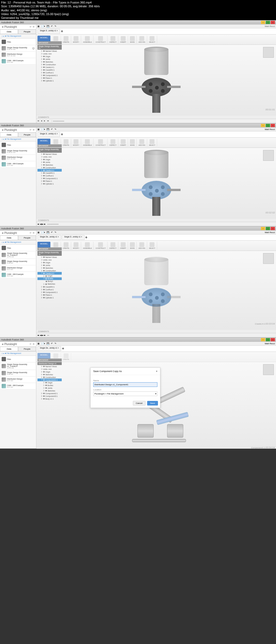 This screenshot has width=276, height=644. What do you see at coordinates (50, 67) in the screenshot?
I see `tree-item: ▷ ◉ CrankLH:1` at bounding box center [50, 67].